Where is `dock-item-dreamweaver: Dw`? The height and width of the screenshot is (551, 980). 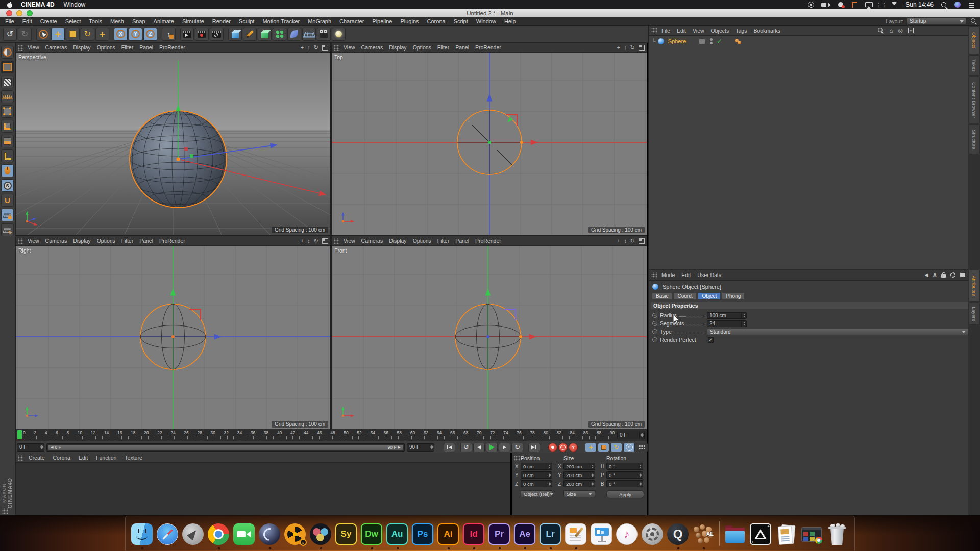 dock-item-dreamweaver: Dw is located at coordinates (372, 535).